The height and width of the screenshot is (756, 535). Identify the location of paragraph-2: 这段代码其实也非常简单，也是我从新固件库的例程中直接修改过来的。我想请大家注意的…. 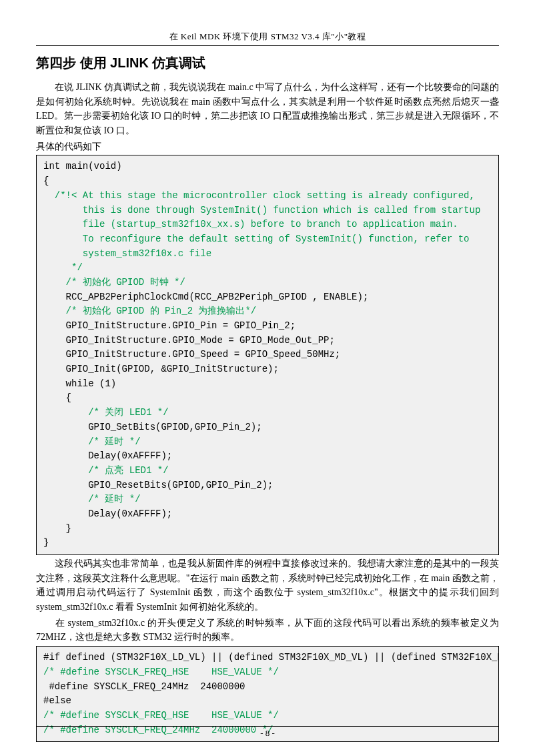
(268, 586).